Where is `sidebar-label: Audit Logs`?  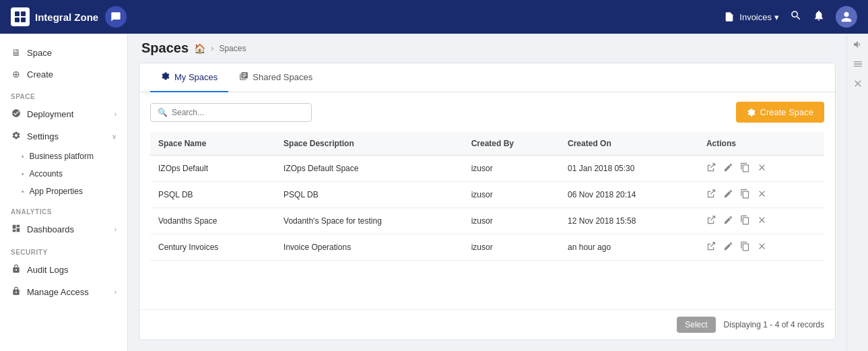
sidebar-label: Audit Logs is located at coordinates (47, 269).